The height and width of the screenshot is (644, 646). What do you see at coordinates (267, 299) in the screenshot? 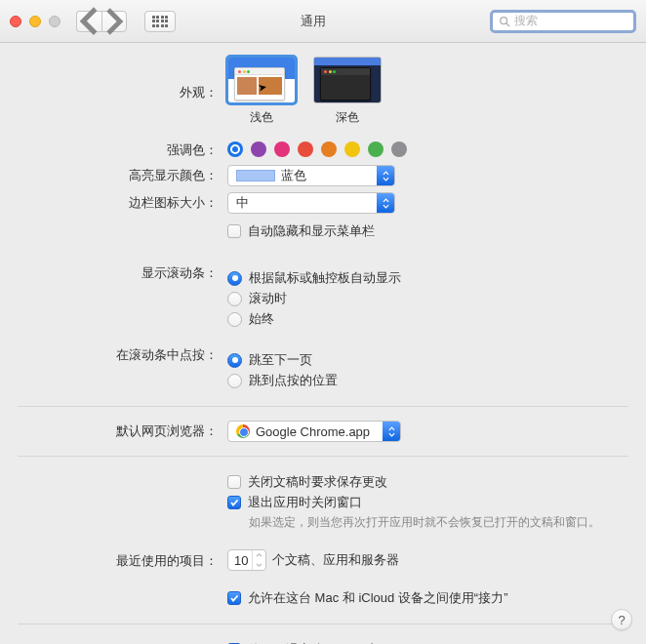
I see `scrollbars-option-label: 滚动时` at bounding box center [267, 299].